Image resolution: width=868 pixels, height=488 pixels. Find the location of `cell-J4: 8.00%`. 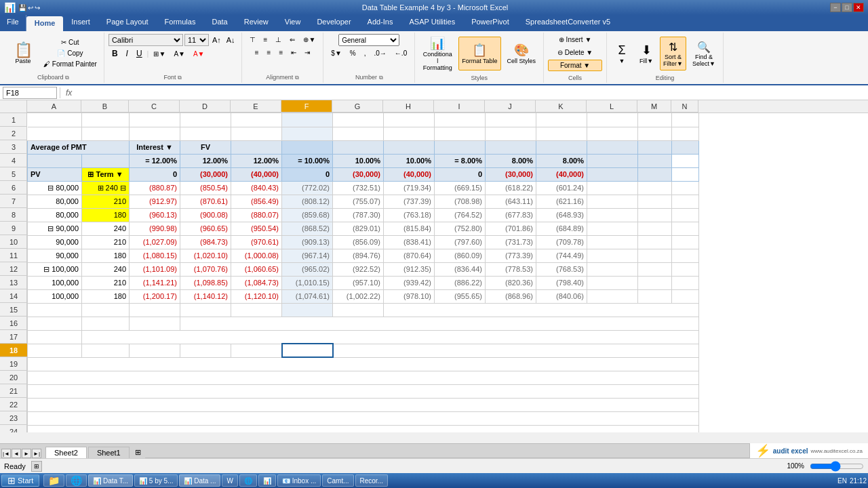

cell-J4: 8.00% is located at coordinates (511, 161).